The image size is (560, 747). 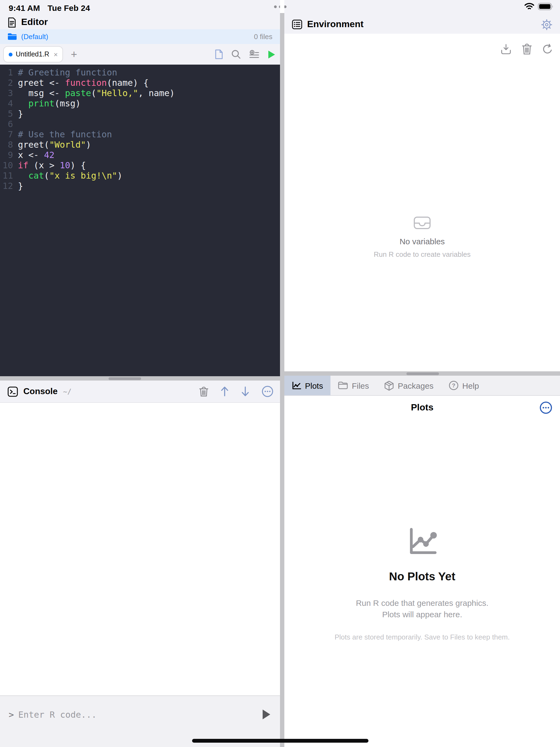 I want to click on console-prompt: >, so click(x=11, y=715).